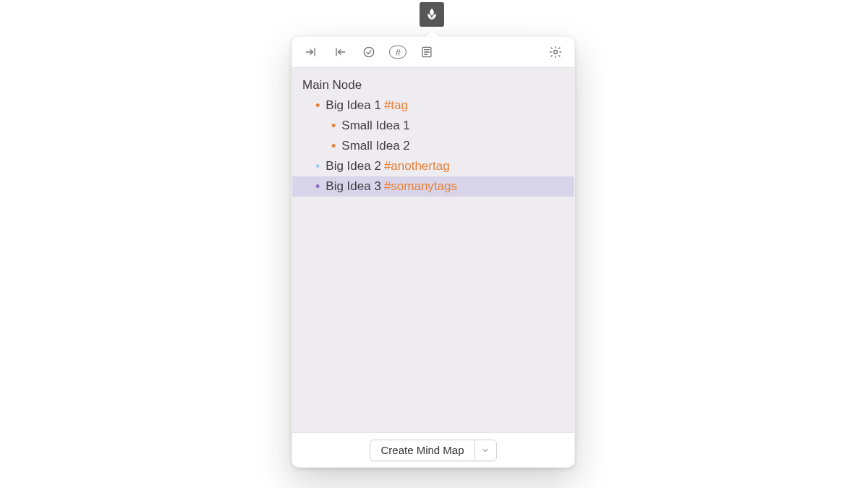  What do you see at coordinates (556, 52) in the screenshot?
I see `gear-icon` at bounding box center [556, 52].